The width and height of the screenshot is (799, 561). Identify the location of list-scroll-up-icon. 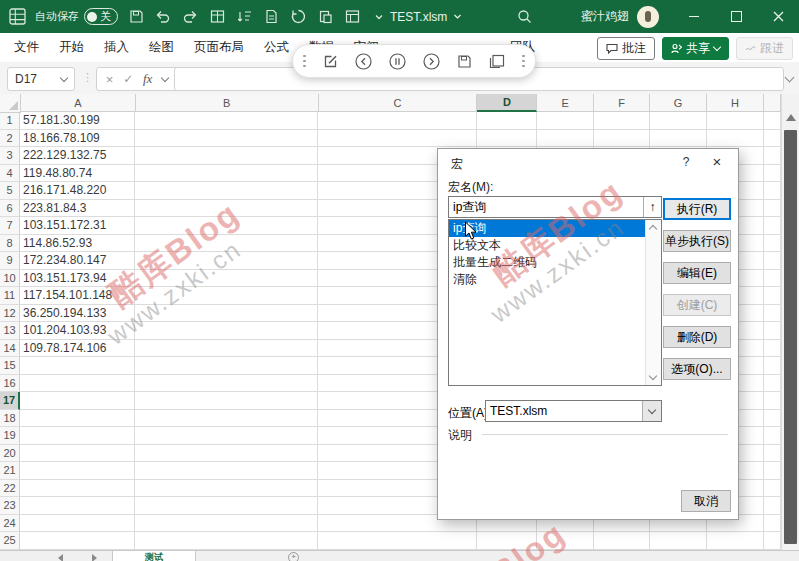
(653, 229).